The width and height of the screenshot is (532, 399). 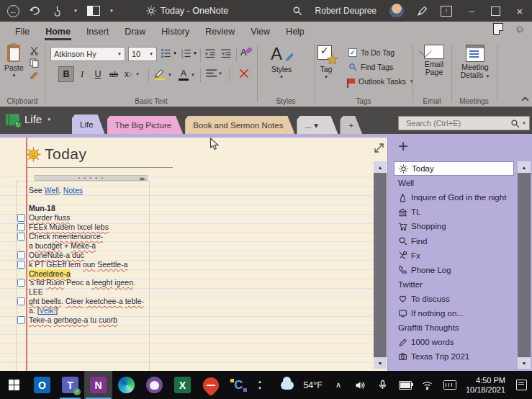 What do you see at coordinates (66, 74) in the screenshot?
I see `bold-button: B` at bounding box center [66, 74].